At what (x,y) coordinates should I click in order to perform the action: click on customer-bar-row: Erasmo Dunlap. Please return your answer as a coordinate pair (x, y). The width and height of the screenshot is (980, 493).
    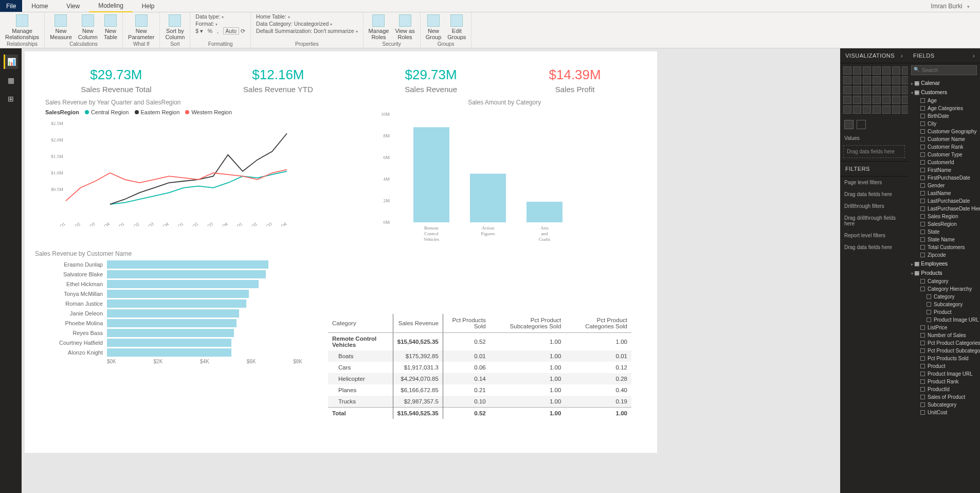
    Looking at the image, I should click on (174, 265).